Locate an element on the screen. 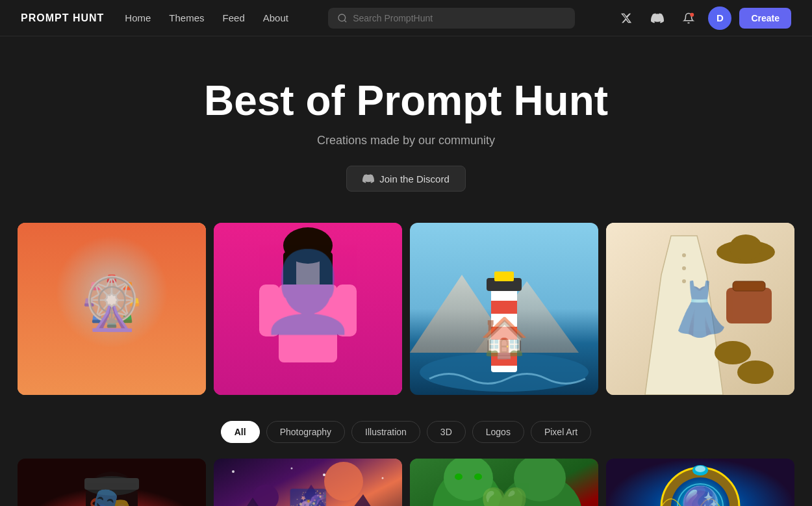 This screenshot has width=812, height=506. filter-tab-all: All is located at coordinates (240, 432).